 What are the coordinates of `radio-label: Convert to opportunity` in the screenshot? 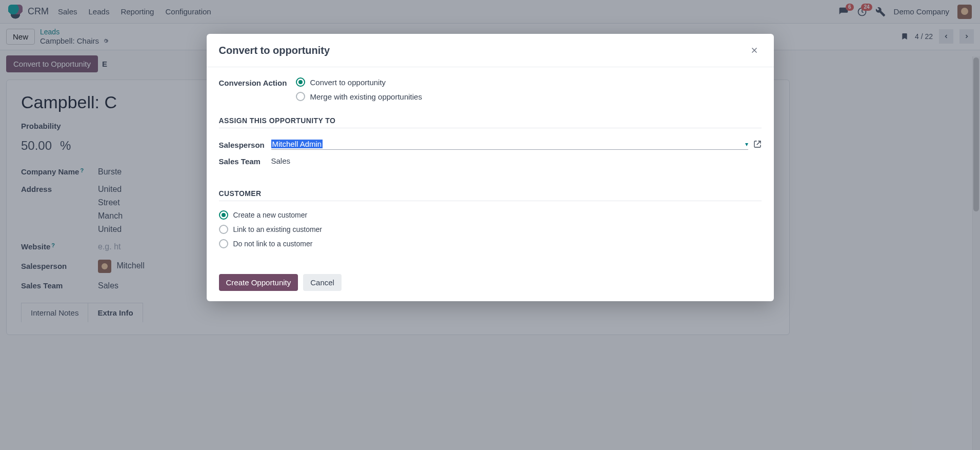 It's located at (348, 82).